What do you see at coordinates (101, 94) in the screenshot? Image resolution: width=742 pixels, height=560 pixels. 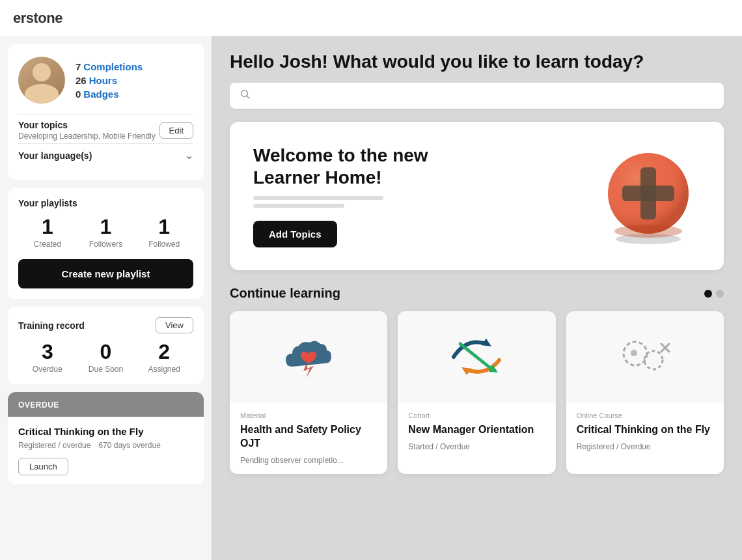 I see `badges-label: Badges` at bounding box center [101, 94].